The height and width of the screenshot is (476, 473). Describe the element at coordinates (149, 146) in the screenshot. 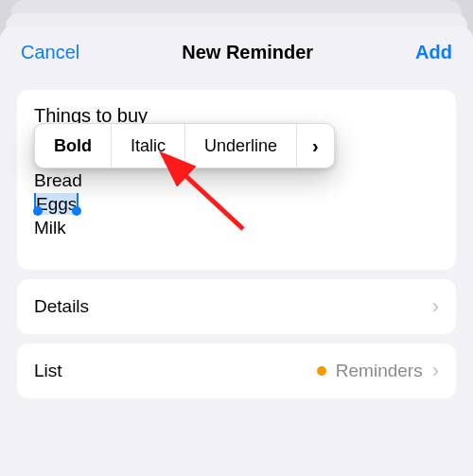

I see `italic-button: Italic` at that location.